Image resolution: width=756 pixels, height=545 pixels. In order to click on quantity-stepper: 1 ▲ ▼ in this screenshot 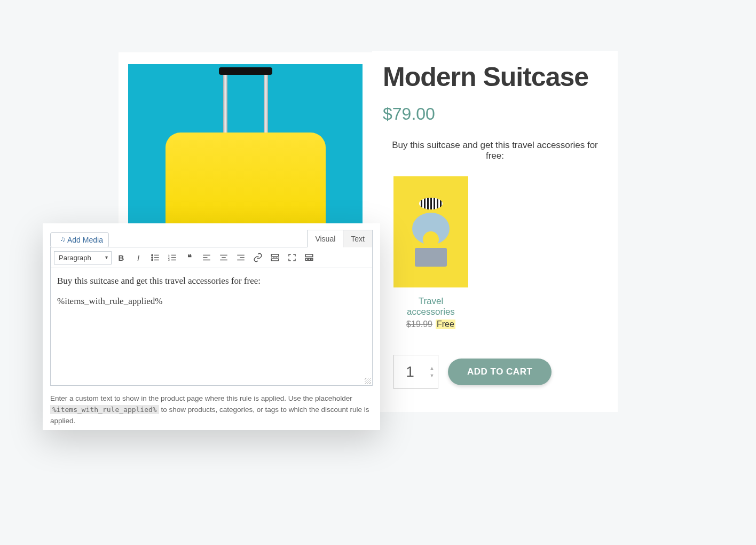, I will do `click(416, 372)`.